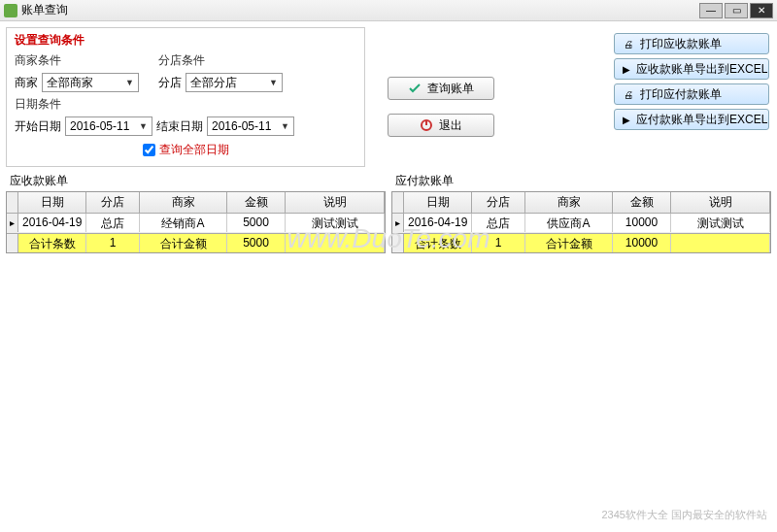  What do you see at coordinates (701, 120) in the screenshot?
I see `export-payable-label: 应付款账单导出到EXCEL` at bounding box center [701, 120].